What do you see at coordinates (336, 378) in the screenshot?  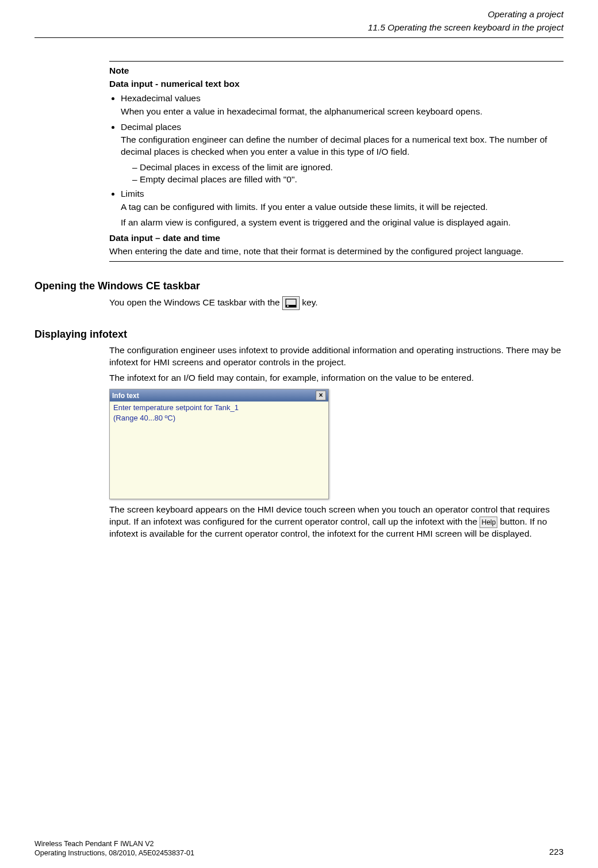 I see `infotext-p2: The infotext for an I/O field may contai…` at bounding box center [336, 378].